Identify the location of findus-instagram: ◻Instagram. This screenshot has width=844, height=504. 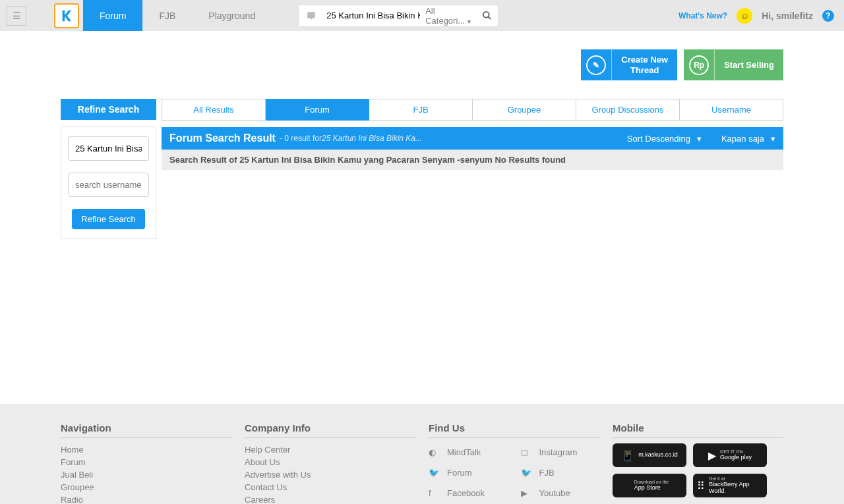
(560, 452).